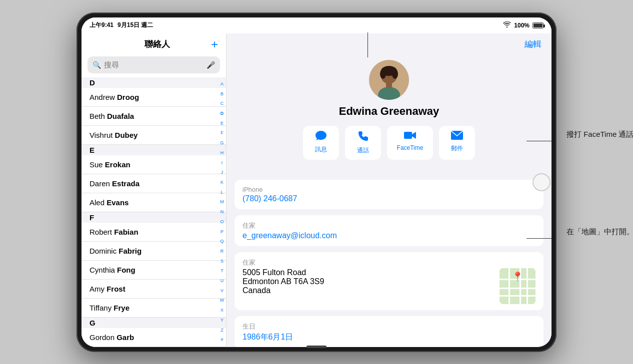  Describe the element at coordinates (410, 137) in the screenshot. I see `facetime-icon` at that location.